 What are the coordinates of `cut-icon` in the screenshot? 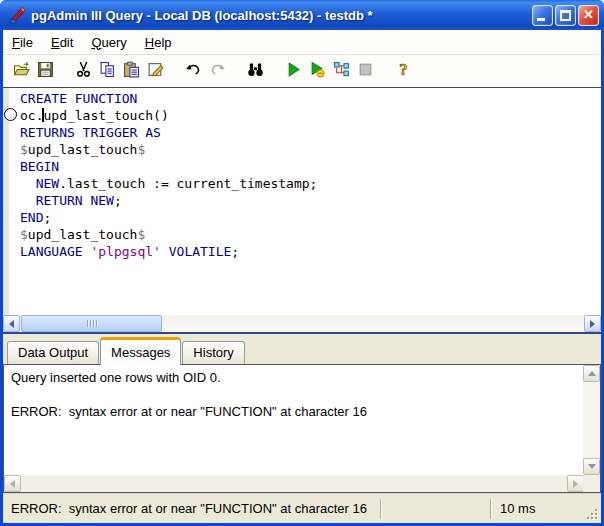 It's located at (84, 72).